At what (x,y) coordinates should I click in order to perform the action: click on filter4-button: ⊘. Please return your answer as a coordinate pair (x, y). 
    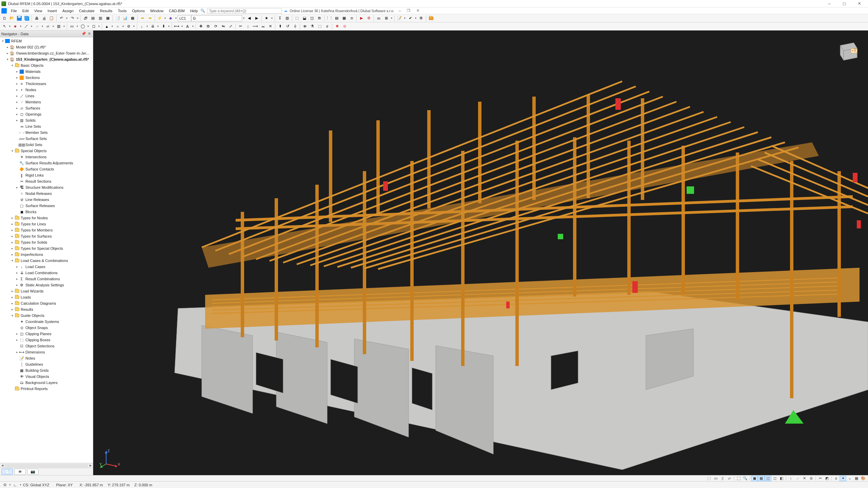
    Looking at the image, I should click on (811, 479).